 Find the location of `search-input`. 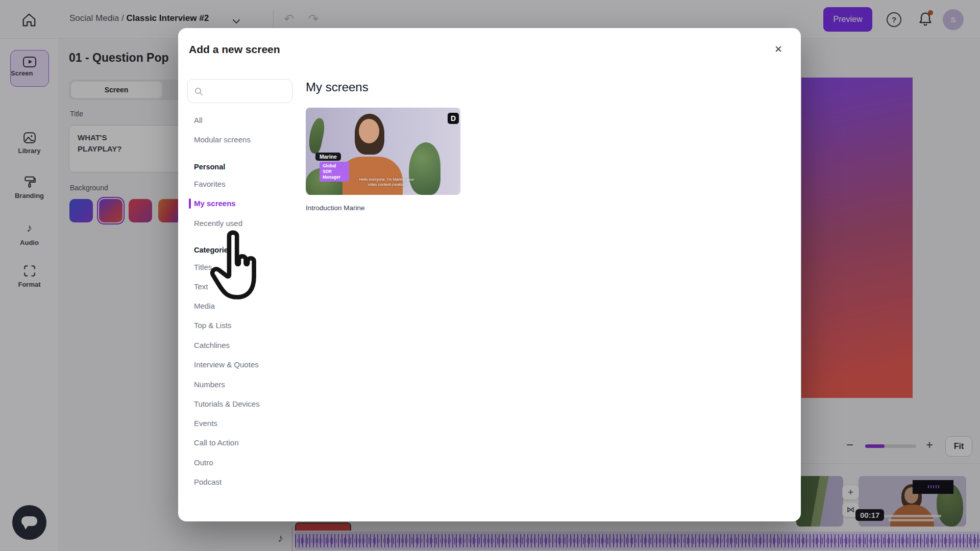

search-input is located at coordinates (248, 91).